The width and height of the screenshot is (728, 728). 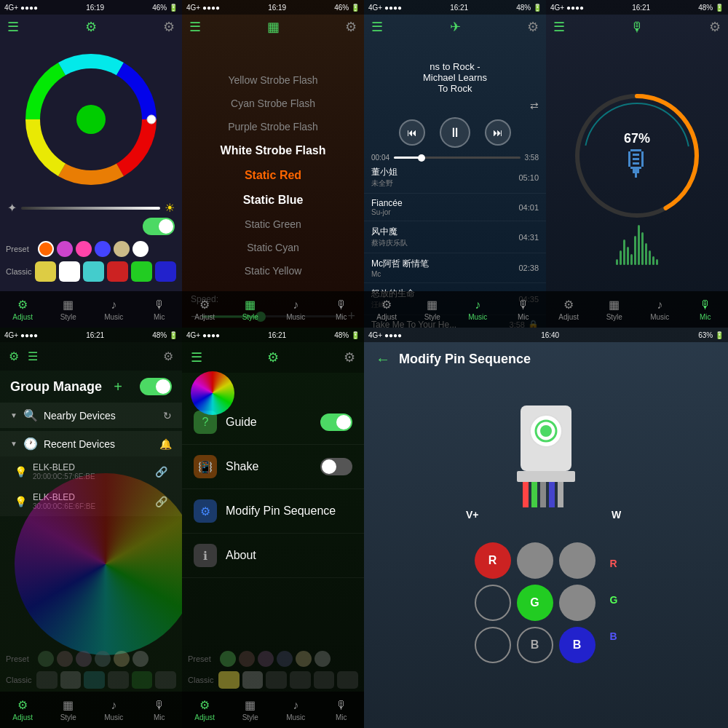 What do you see at coordinates (205, 710) in the screenshot?
I see `nav-adjust-6: ⚙Adjust` at bounding box center [205, 710].